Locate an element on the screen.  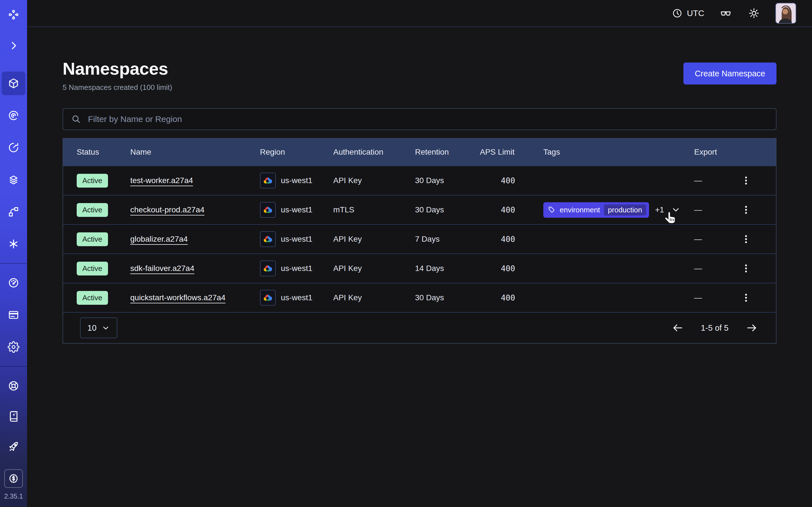
col-header-export: Export is located at coordinates (717, 152).